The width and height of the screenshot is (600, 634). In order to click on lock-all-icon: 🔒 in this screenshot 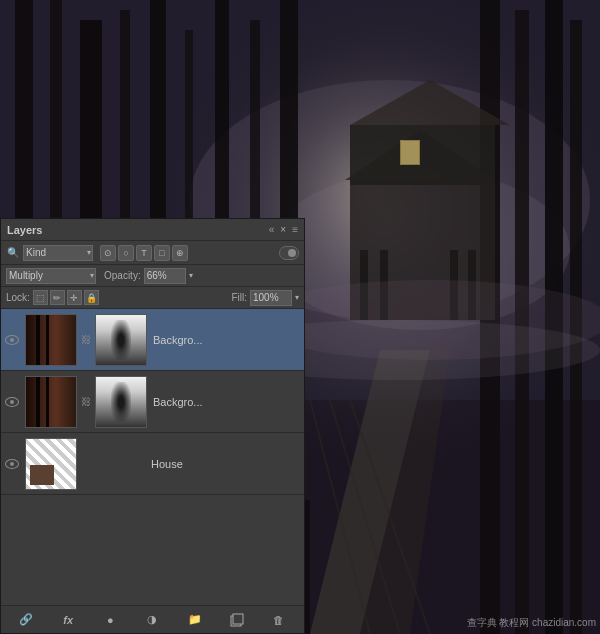, I will do `click(92, 298)`.